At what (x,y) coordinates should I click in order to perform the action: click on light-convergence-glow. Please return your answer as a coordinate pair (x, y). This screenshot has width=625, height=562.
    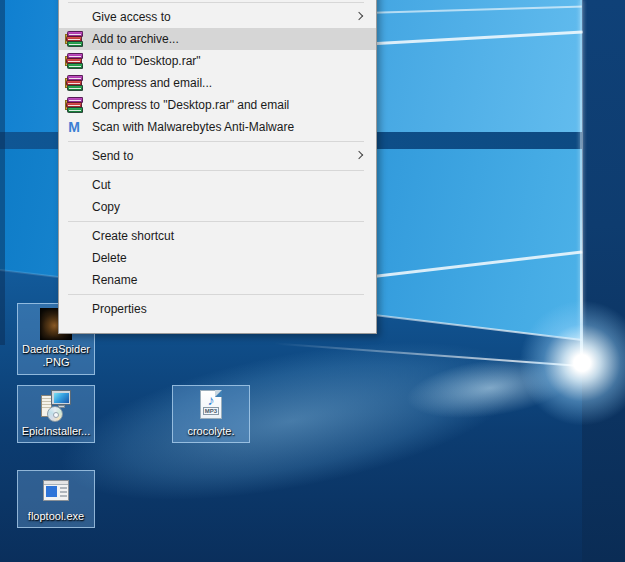
    Looking at the image, I should click on (571, 363).